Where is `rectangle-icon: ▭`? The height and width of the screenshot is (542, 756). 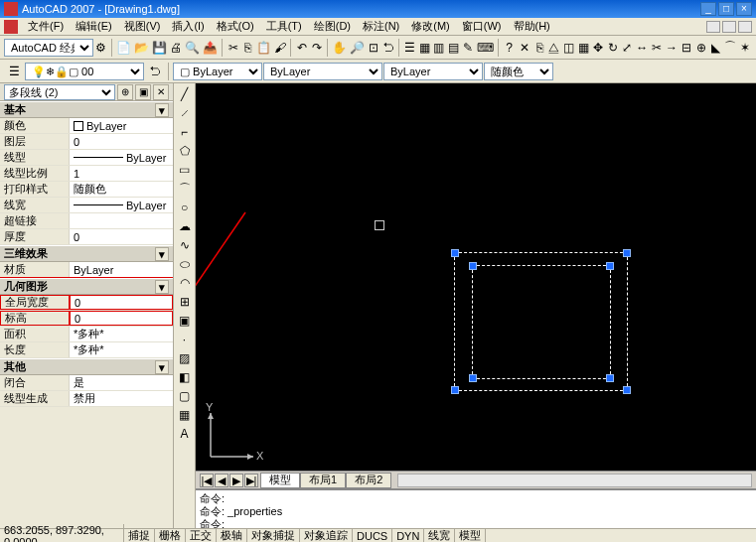 rectangle-icon: ▭ is located at coordinates (185, 170).